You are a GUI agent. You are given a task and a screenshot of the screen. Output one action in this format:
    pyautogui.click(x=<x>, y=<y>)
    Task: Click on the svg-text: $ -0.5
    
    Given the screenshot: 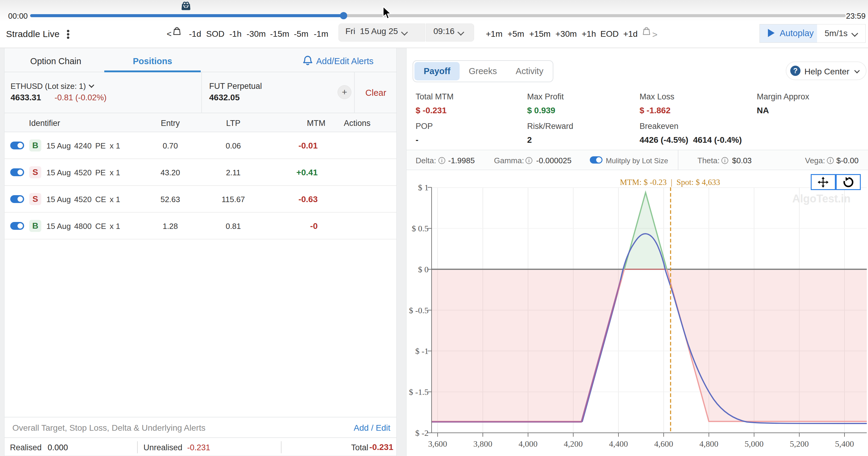 What is the action you would take?
    pyautogui.click(x=419, y=311)
    